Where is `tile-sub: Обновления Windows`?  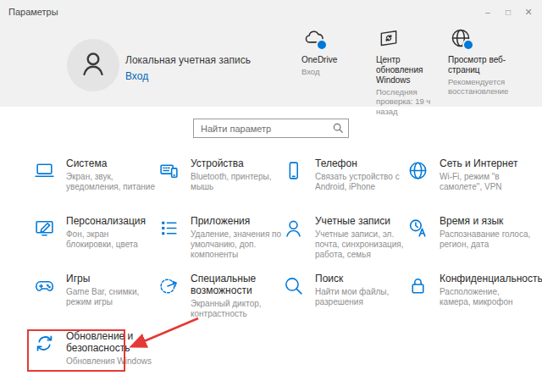 tile-sub: Обновления Windows is located at coordinates (112, 362).